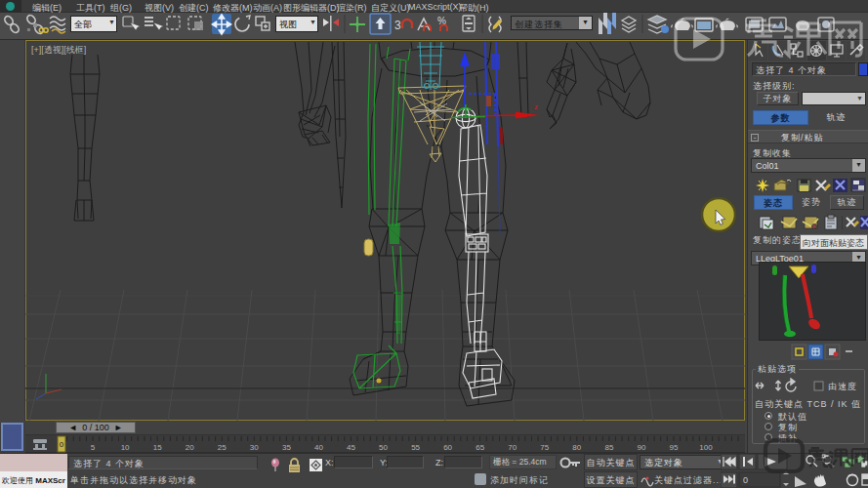 The width and height of the screenshot is (868, 488). What do you see at coordinates (609, 447) in the screenshot?
I see `svg-text: 85` at bounding box center [609, 447].